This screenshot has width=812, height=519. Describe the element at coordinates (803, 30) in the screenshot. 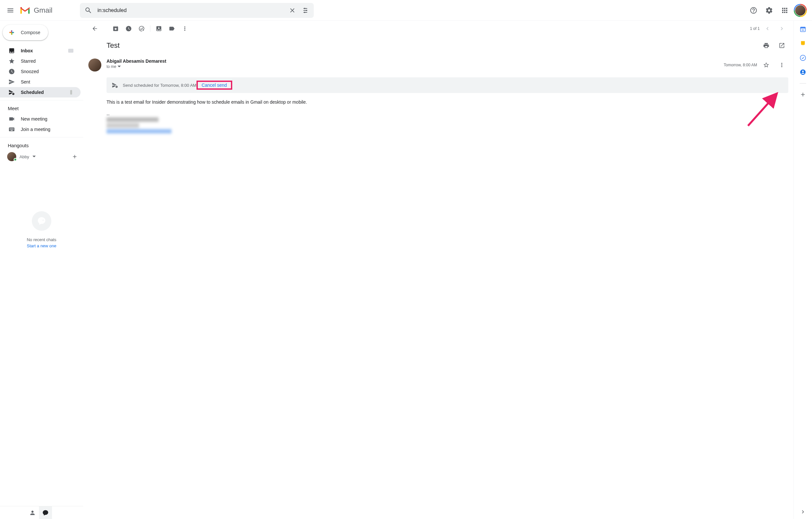

I see `svg-text: 31` at that location.